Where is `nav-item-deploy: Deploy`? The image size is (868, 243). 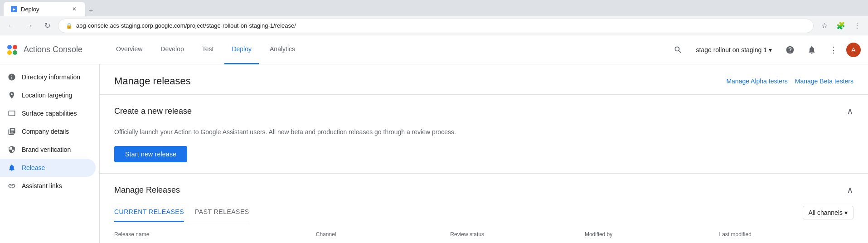
nav-item-deploy: Deploy is located at coordinates (242, 50).